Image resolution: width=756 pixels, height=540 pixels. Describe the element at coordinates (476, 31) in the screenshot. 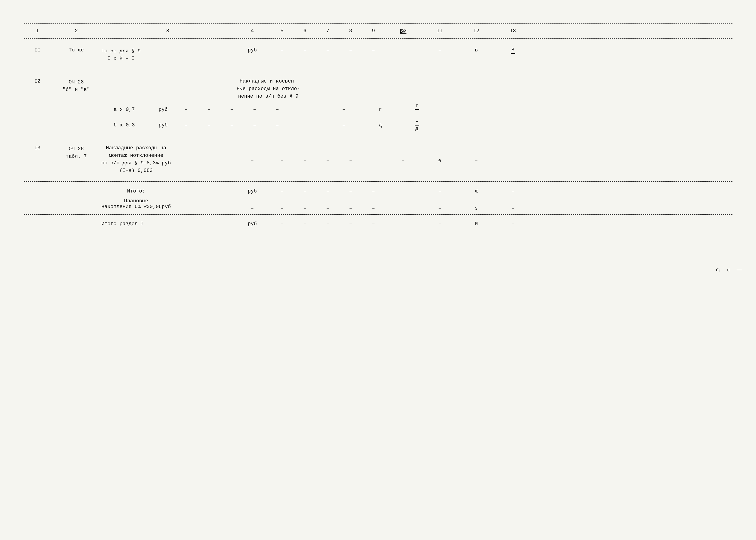

I see `header-label-12: I2` at that location.